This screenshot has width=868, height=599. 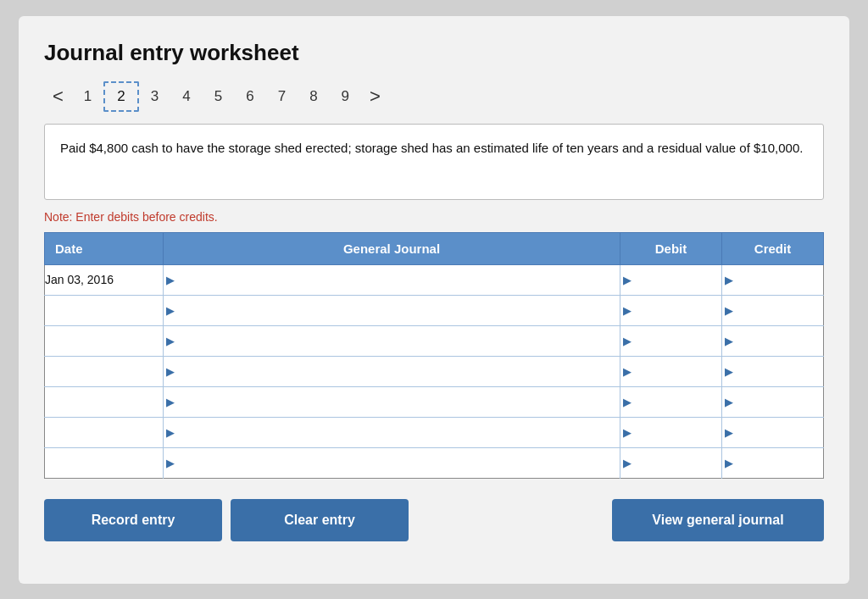 I want to click on col-journal: General Journal, so click(x=392, y=248).